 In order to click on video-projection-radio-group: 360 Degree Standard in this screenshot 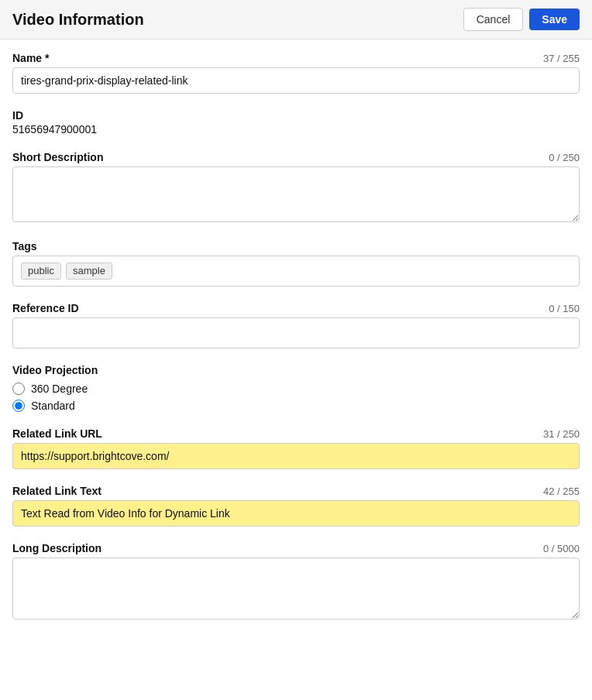, I will do `click(296, 397)`.